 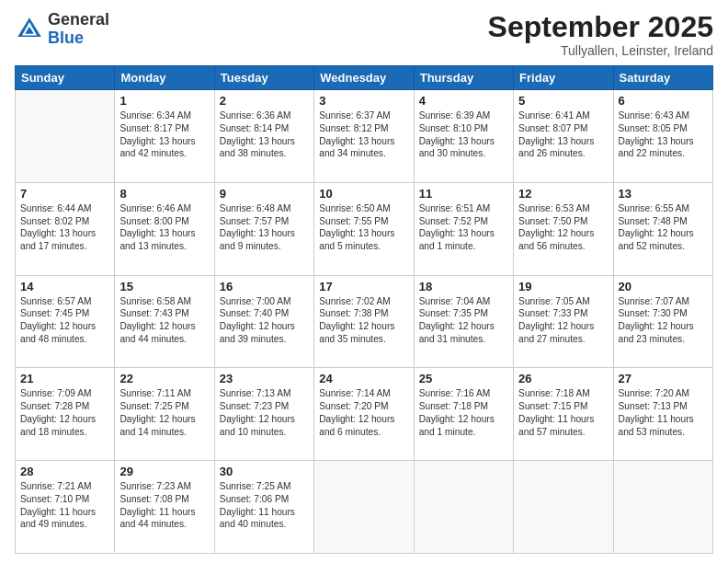 What do you see at coordinates (463, 407) in the screenshot?
I see `sunset-text: Sunset: 7:18 PM` at bounding box center [463, 407].